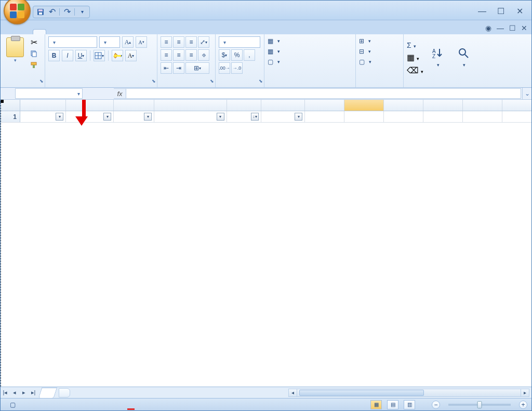 The width and height of the screenshot is (532, 411). Describe the element at coordinates (409, 393) in the screenshot. I see `horizontal-scrollbar: ◂ ▸` at that location.